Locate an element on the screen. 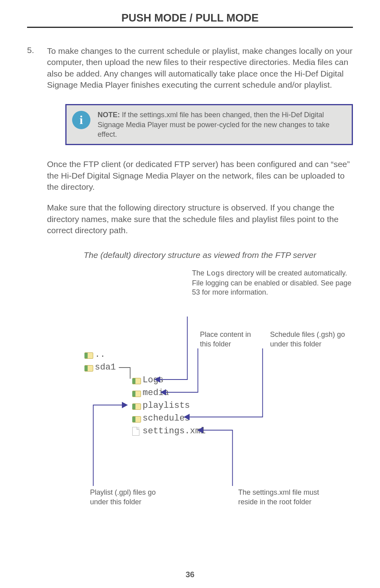 This screenshot has height=588, width=380. title-rule is located at coordinates (190, 27).